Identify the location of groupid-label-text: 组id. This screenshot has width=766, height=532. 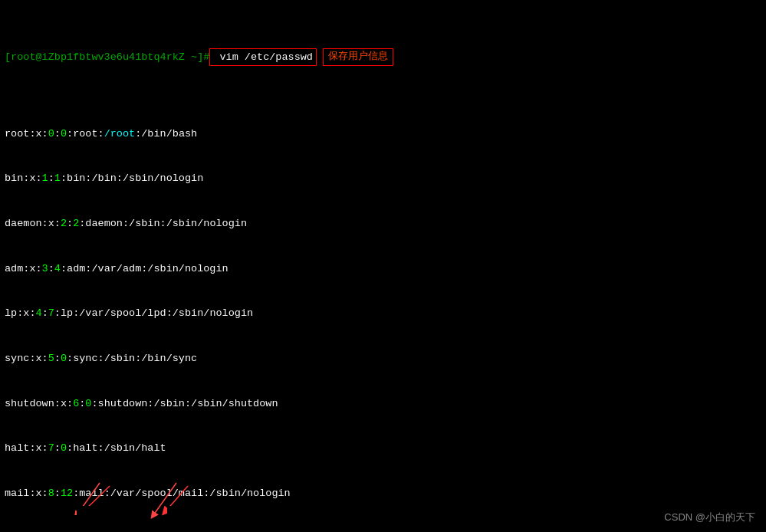
(176, 513).